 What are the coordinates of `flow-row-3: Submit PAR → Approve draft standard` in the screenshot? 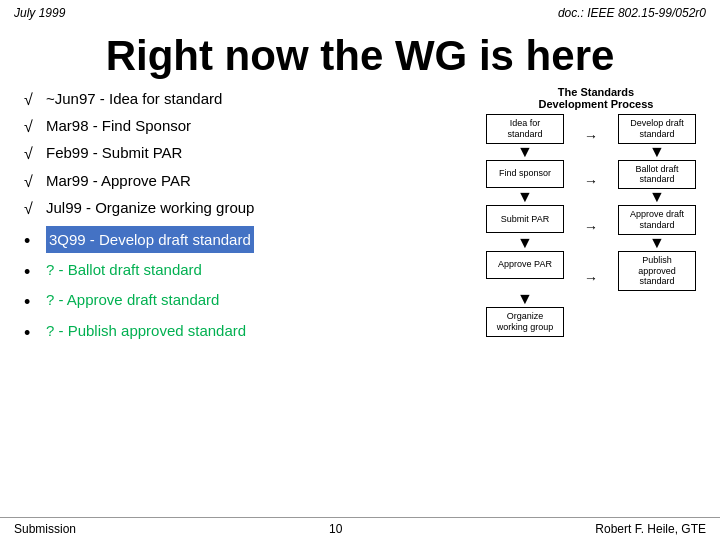 It's located at (591, 220).